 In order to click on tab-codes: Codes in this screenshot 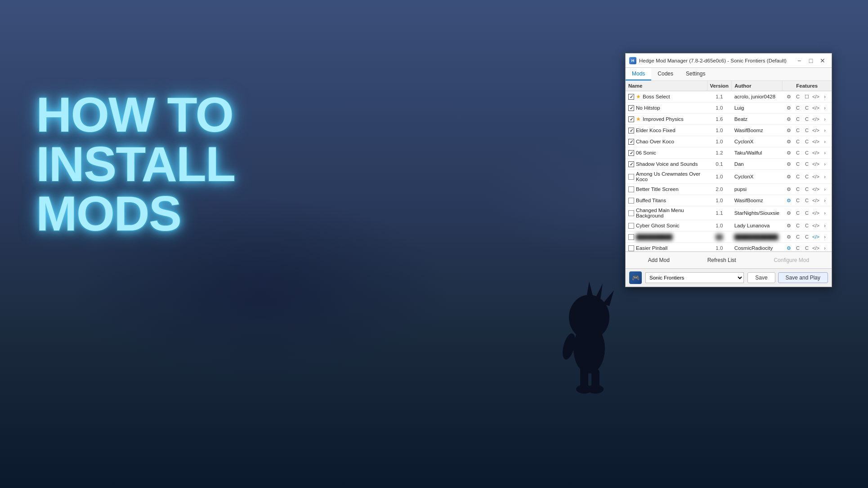, I will do `click(666, 74)`.